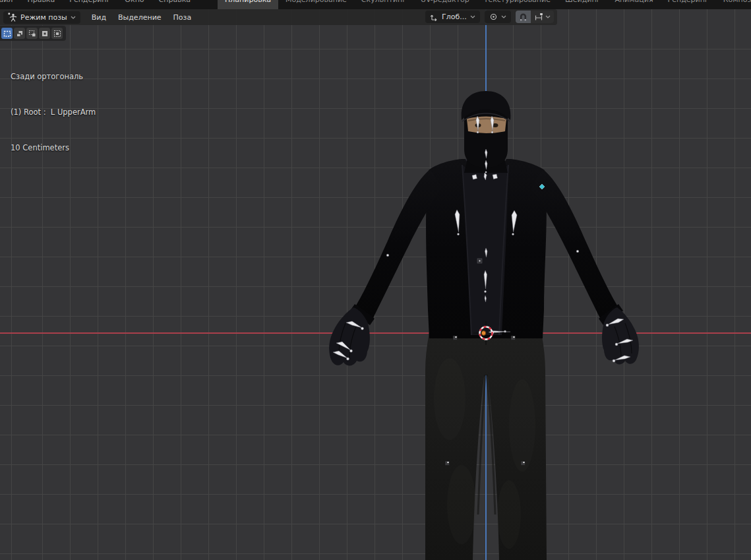  What do you see at coordinates (445, 5) in the screenshot?
I see `tab-uv-editing: UV-редактор` at bounding box center [445, 5].